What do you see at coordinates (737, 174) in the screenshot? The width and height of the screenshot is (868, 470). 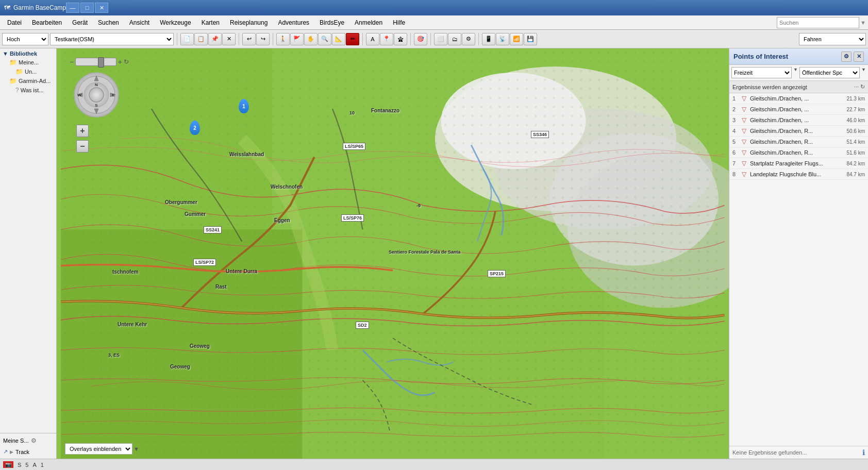 I see `poi-num-8: 8` at bounding box center [737, 174].